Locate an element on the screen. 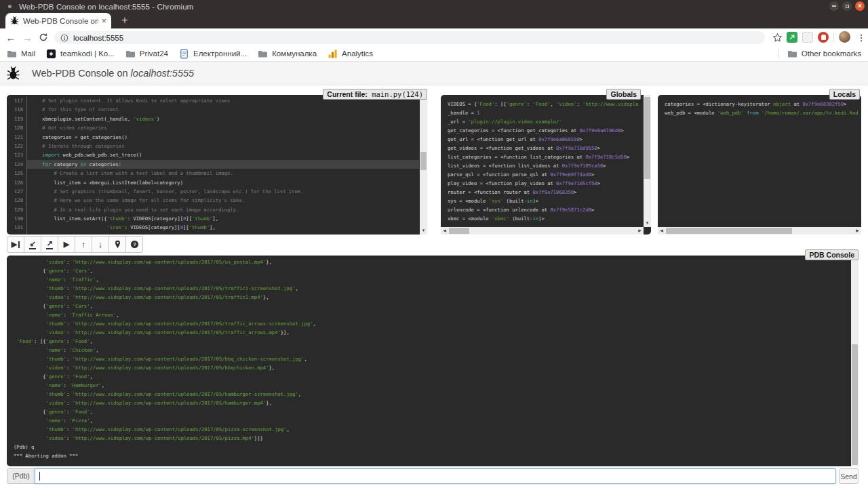 This screenshot has width=868, height=488. globals-vertical-scrollbar: ▼ is located at coordinates (647, 161).